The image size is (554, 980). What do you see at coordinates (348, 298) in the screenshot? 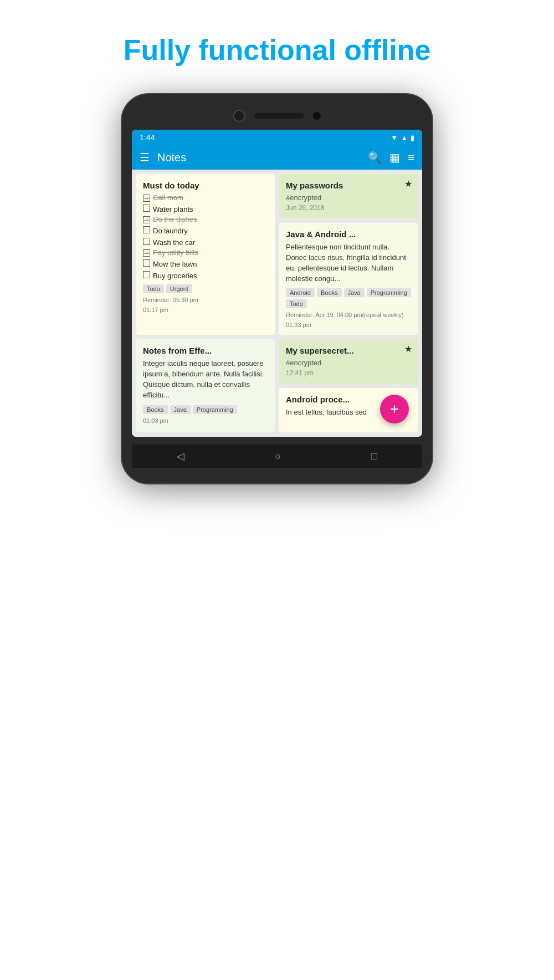
I see `tags-row: Android Books Java Programming Todo` at bounding box center [348, 298].